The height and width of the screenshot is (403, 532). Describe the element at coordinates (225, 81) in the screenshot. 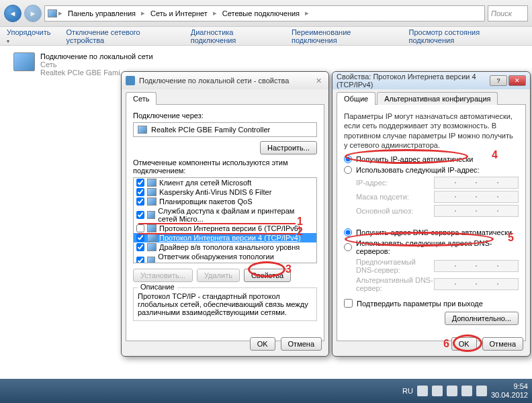

I see `dialog-titlebar: Подключение по локальной сети - свойства…` at that location.